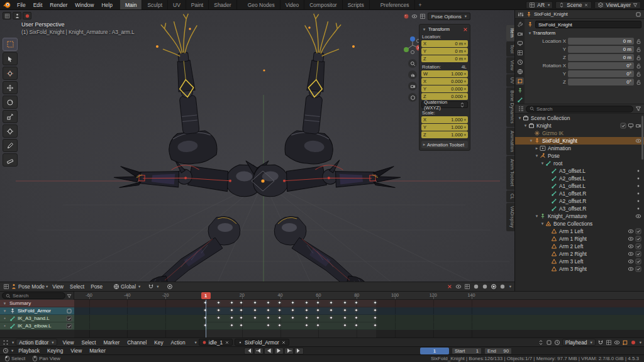 The height and width of the screenshot is (362, 644). Describe the element at coordinates (476, 287) in the screenshot. I see `sphere-icon` at that location.